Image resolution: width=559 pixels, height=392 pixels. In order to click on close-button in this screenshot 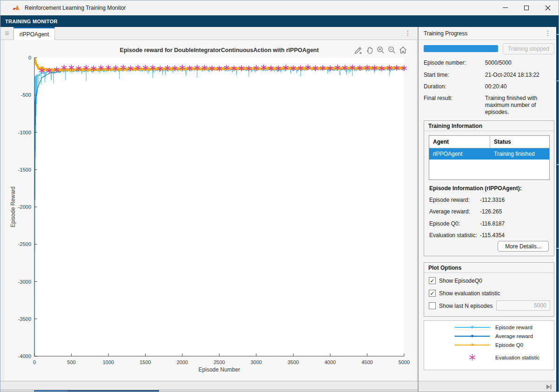, I will do `click(548, 7)`.